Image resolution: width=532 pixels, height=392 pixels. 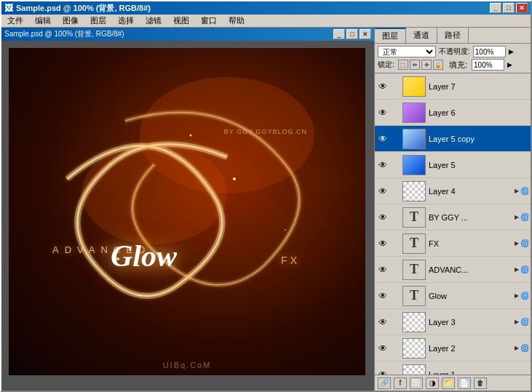 What do you see at coordinates (384, 383) in the screenshot?
I see `link-layers-button: 🔗` at bounding box center [384, 383].